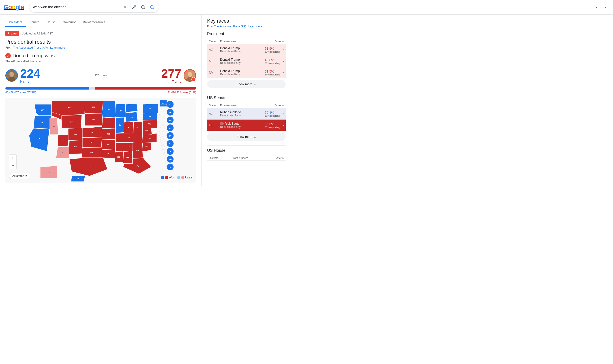 The width and height of the screenshot is (613, 364). I want to click on key-races-learn-more: Learn more, so click(255, 26).